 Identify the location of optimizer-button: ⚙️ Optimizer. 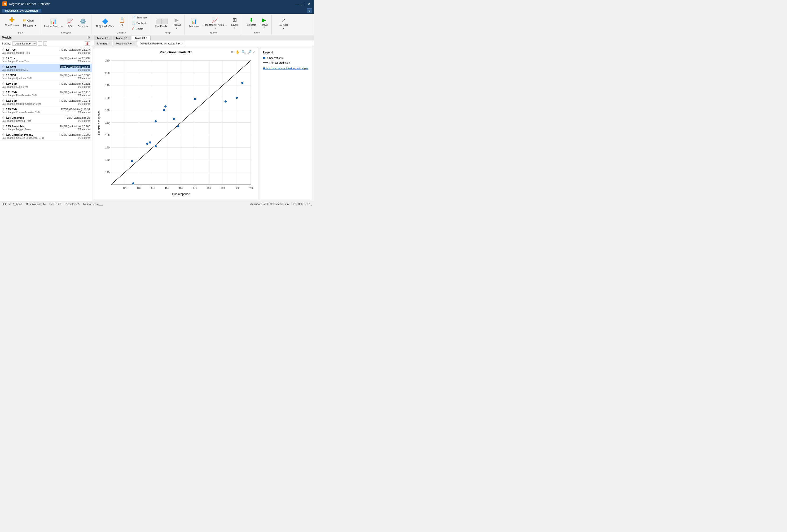
(83, 23).